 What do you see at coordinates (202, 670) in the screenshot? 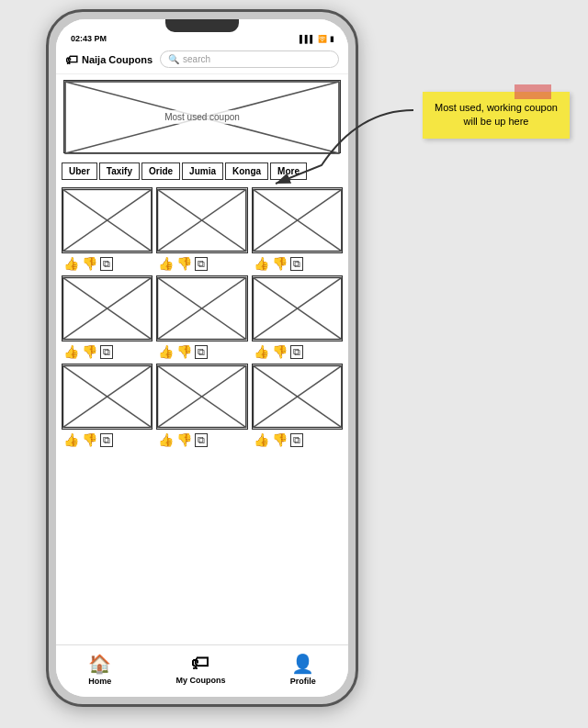
I see `bottom-nav: 🏠 Home 🏷 My Coupons 👤 Profile` at bounding box center [202, 670].